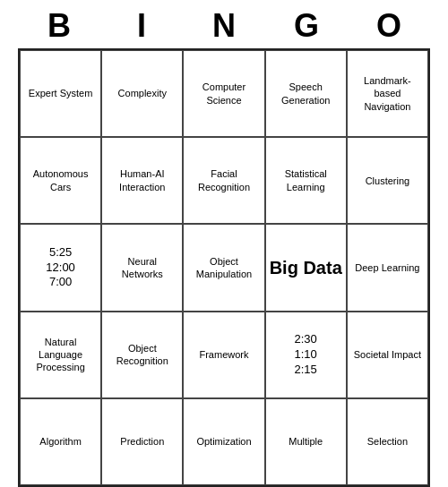  I want to click on bingo-cell: Selection, so click(387, 442).